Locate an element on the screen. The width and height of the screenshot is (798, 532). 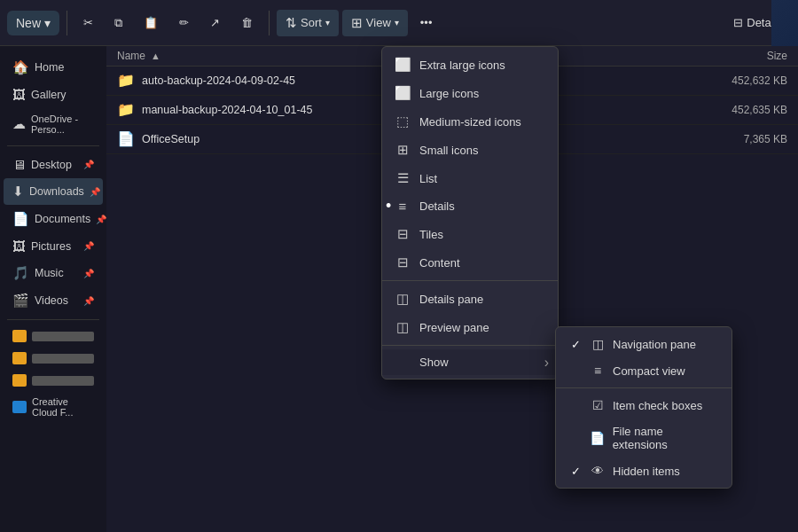
hidden-items-label: Hidden items is located at coordinates (646, 472).